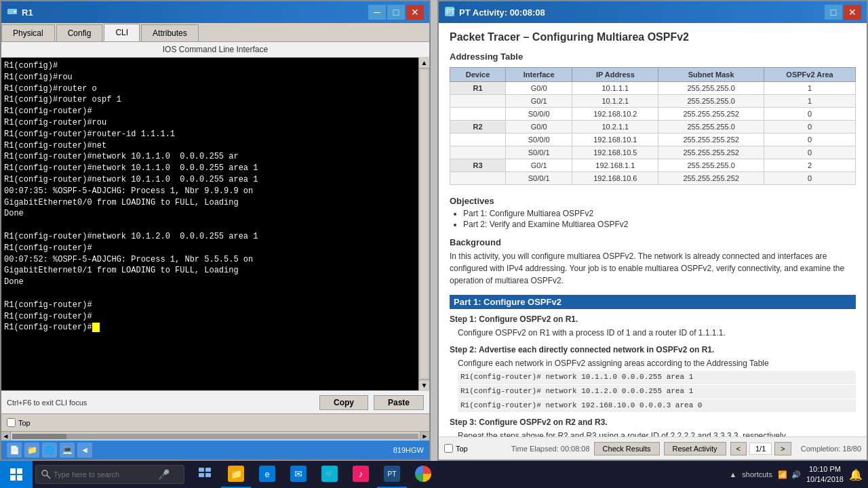  What do you see at coordinates (392, 474) in the screenshot?
I see `cisco-icon: PT` at bounding box center [392, 474].